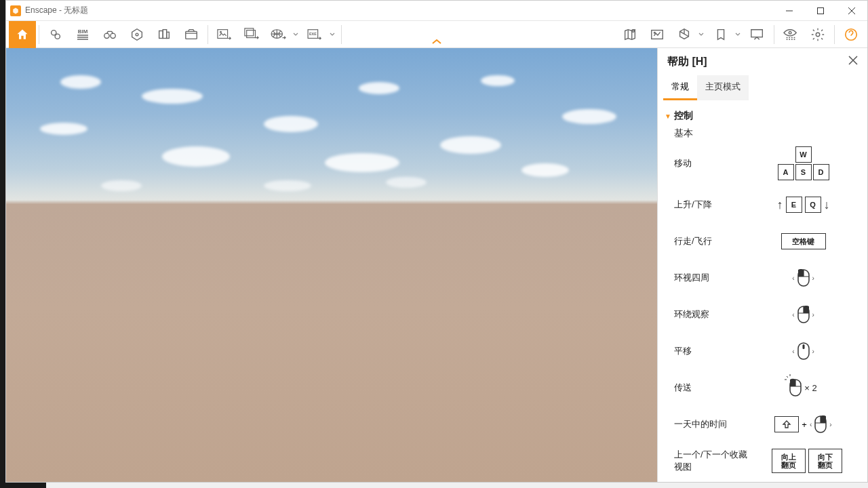  I want to click on x2-label: × 2, so click(810, 388).